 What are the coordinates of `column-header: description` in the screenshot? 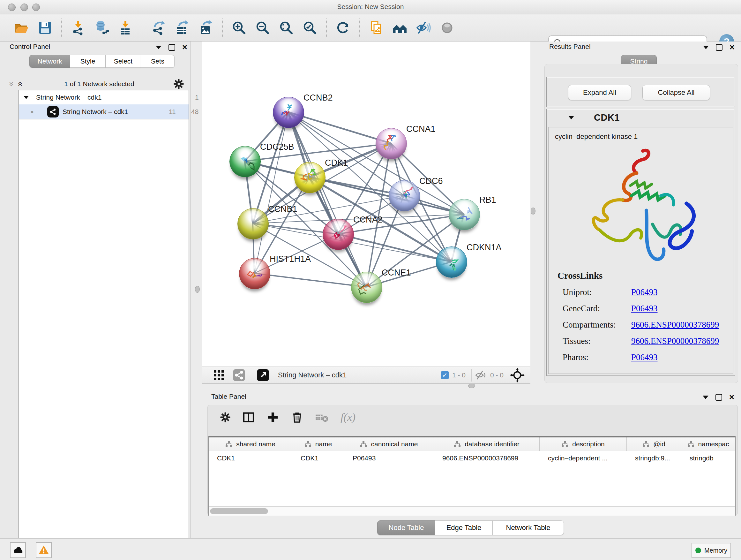 It's located at (583, 444).